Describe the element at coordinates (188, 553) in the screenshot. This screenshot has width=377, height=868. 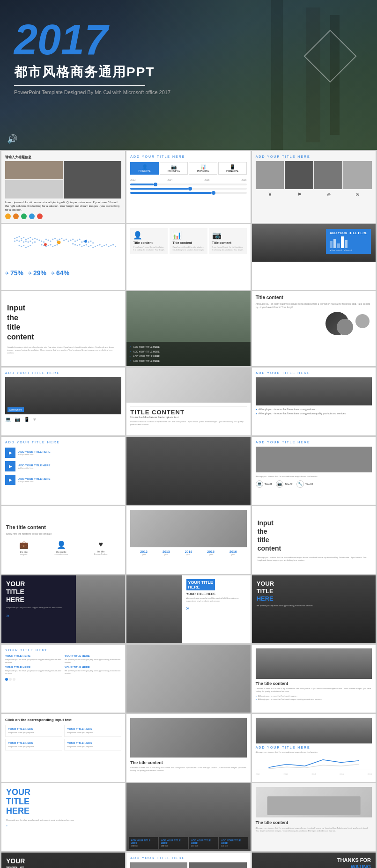
I see `s17-timeline: 2012 year 2013 year 2014 year 2015 year …` at that location.